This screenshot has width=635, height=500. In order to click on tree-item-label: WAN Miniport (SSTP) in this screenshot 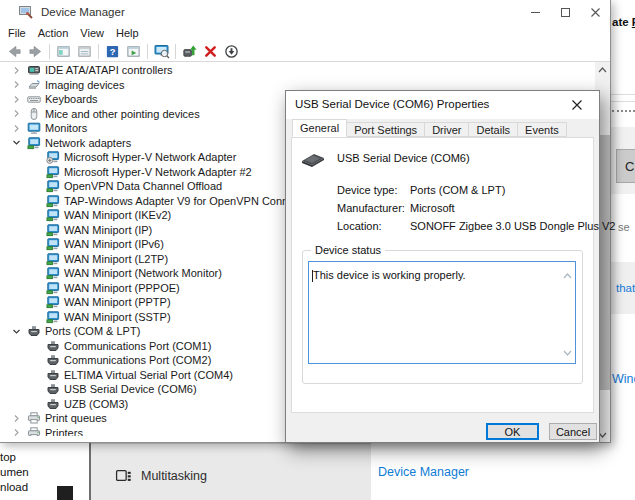, I will do `click(118, 317)`.